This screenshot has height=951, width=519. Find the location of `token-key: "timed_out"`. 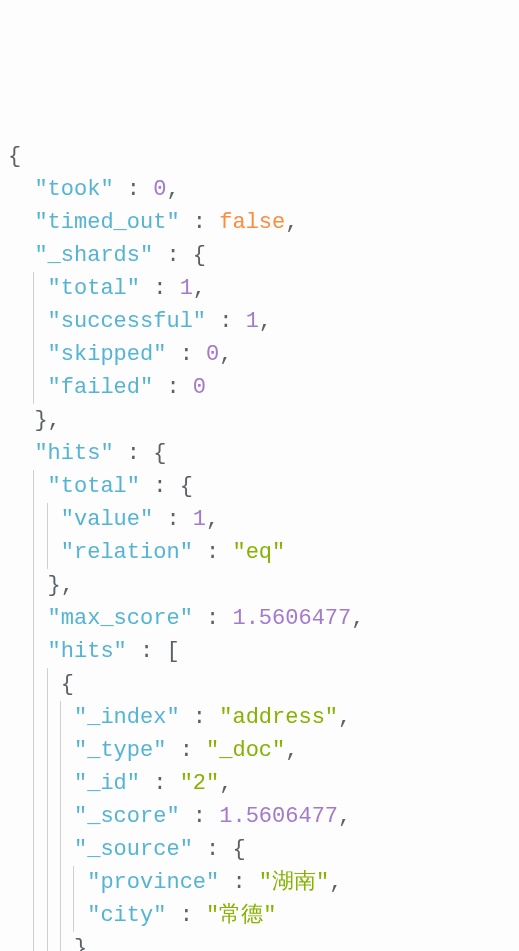

token-key: "timed_out" is located at coordinates (106, 222).